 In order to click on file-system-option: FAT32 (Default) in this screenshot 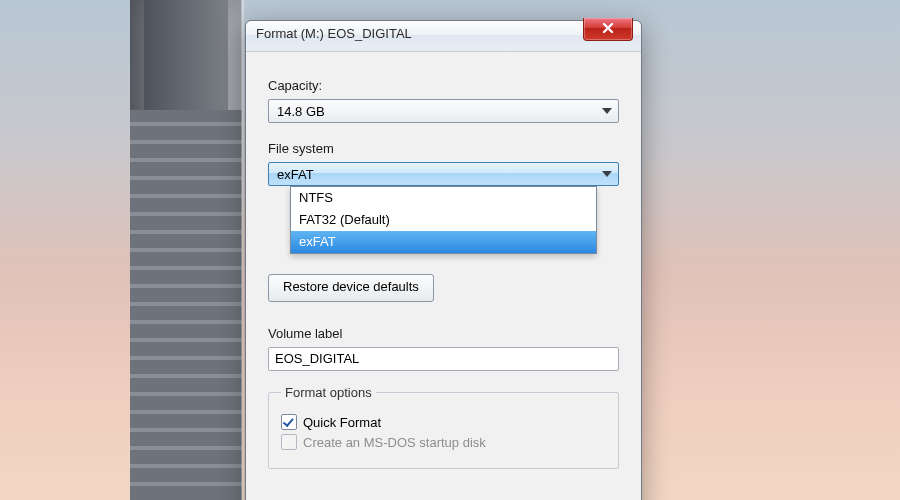, I will do `click(444, 220)`.